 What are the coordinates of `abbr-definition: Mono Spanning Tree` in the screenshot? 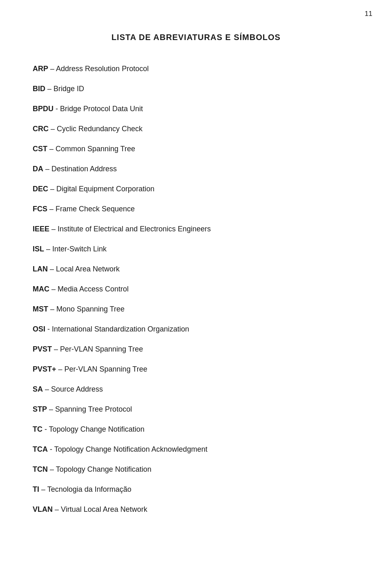 It's located at (91, 309).